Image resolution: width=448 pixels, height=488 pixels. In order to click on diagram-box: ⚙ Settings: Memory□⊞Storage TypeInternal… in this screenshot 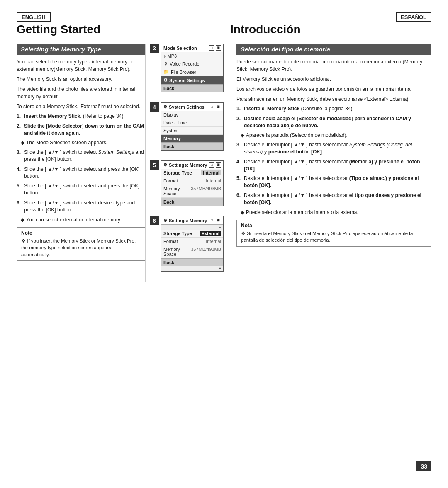, I will do `click(192, 183)`.